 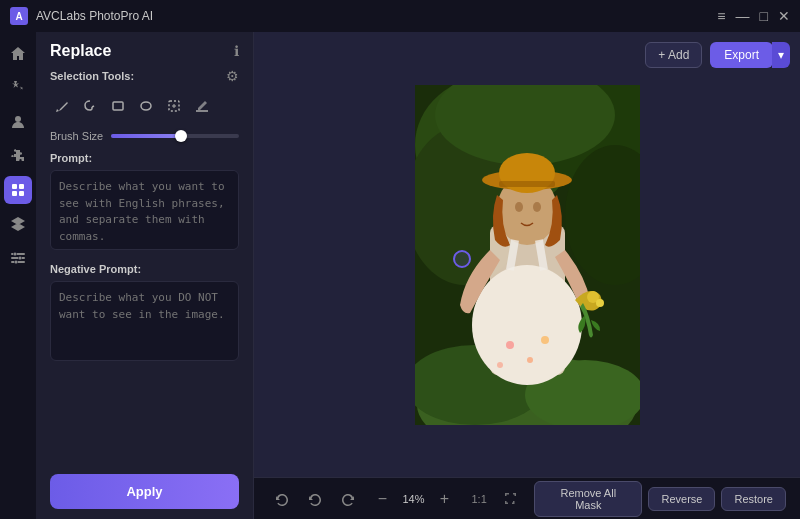 I want to click on sidebar-item-replace, so click(x=18, y=190).